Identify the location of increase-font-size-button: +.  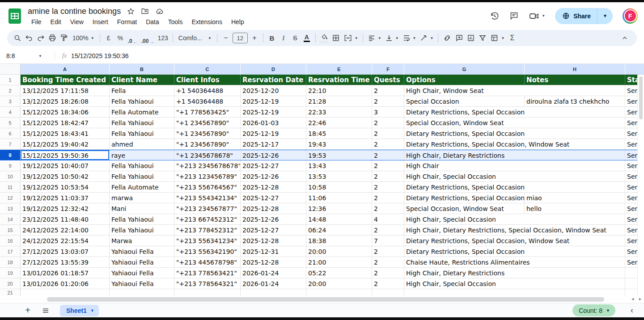
(254, 38).